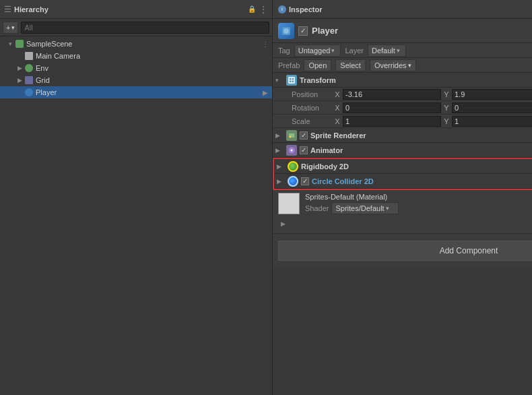  I want to click on object-enable-checkbox, so click(303, 31).